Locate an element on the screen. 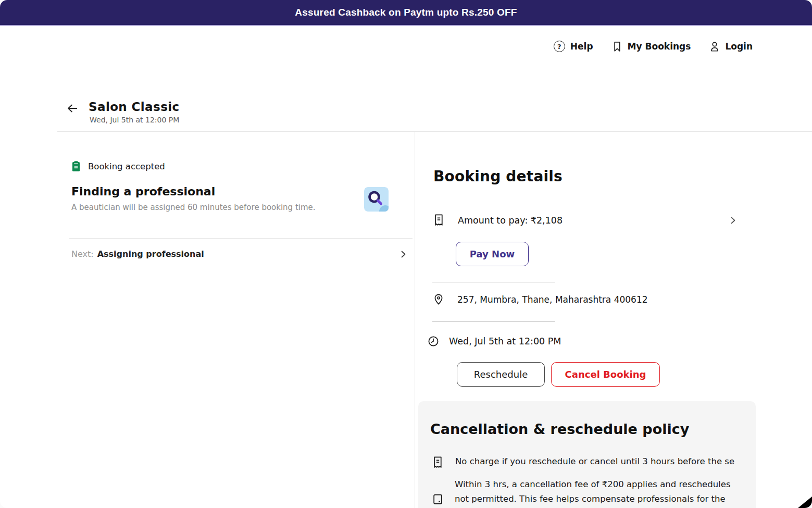  clock-icon is located at coordinates (433, 341).